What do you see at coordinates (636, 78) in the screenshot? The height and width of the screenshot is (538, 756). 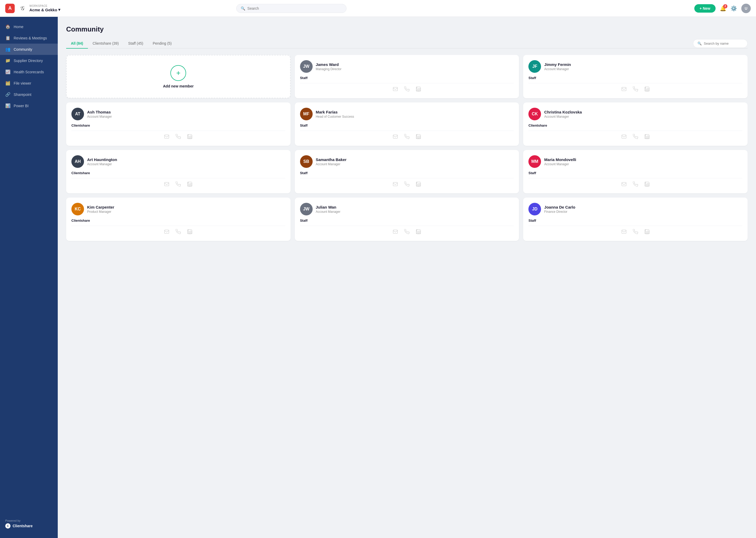 I see `member-type: Staff` at bounding box center [636, 78].